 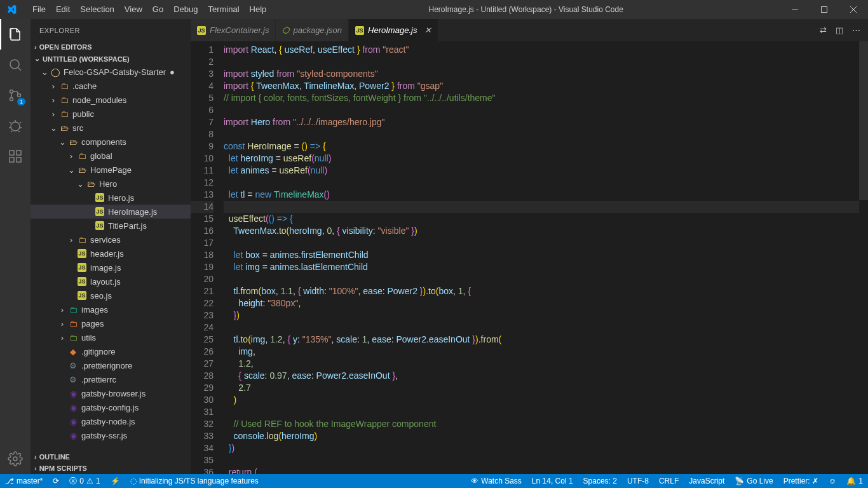 I want to click on init-status: ◌Initializing JS/TS language features, so click(x=194, y=481).